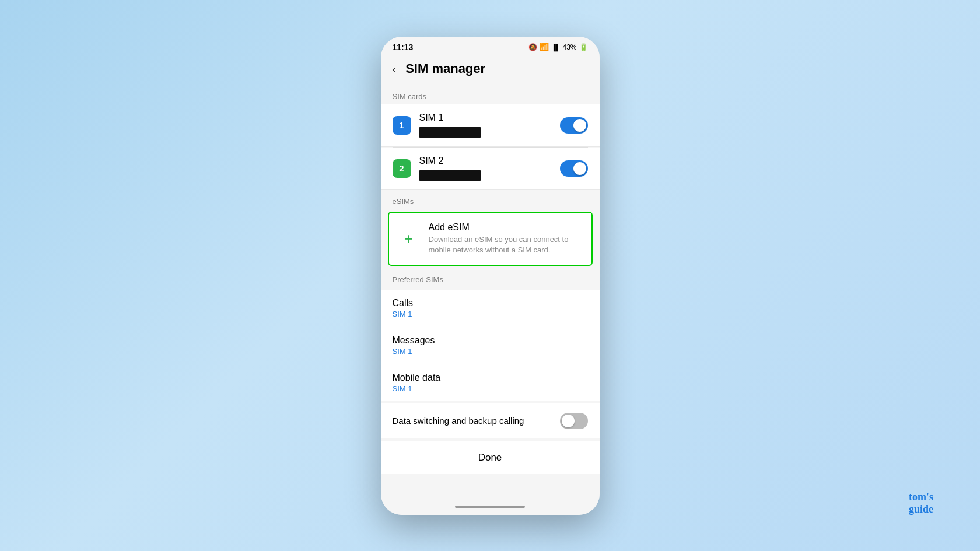  I want to click on sim2-info: SIM 2, so click(485, 169).